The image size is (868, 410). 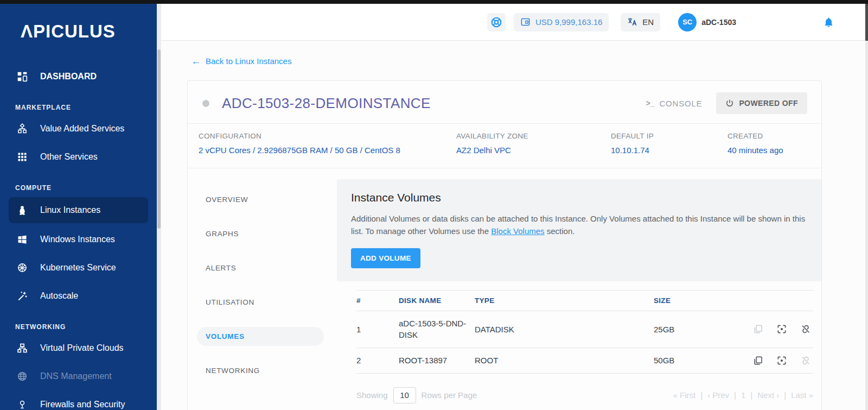 I want to click on volumes-description: Additional Volumes or data disks can be …, so click(x=579, y=225).